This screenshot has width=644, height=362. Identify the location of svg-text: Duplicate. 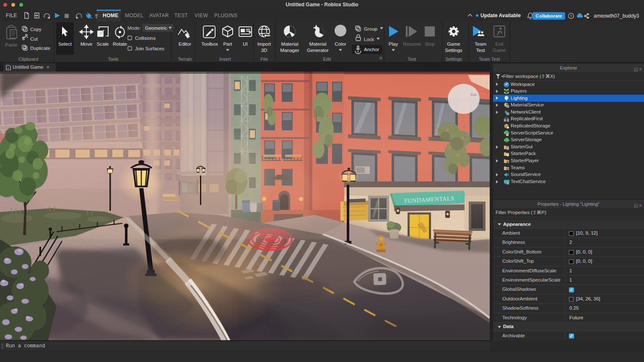
(40, 48).